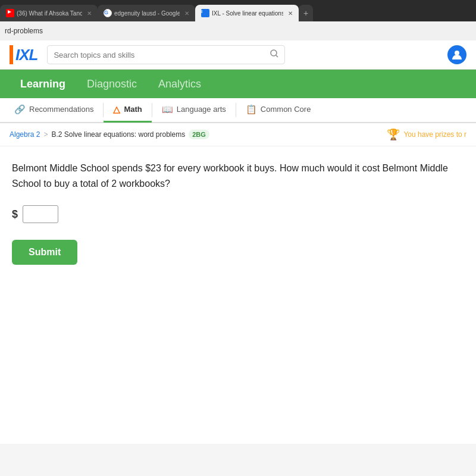  What do you see at coordinates (251, 109) in the screenshot?
I see `common-core-icon: 📋` at bounding box center [251, 109].